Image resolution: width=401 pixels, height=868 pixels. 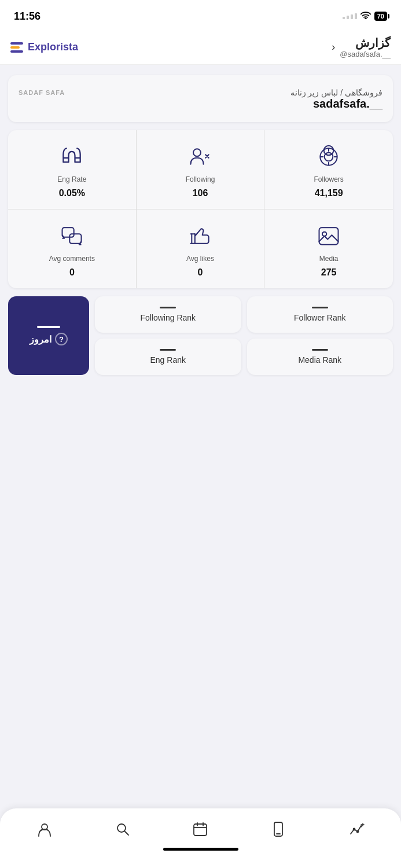 What do you see at coordinates (168, 360) in the screenshot?
I see `eng-rank-label: Eng Rank` at bounding box center [168, 360].